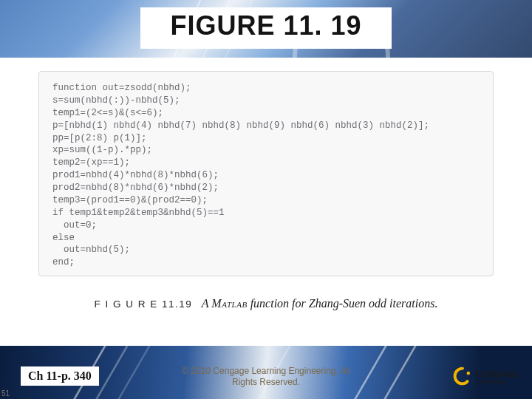 The image size is (532, 399). Describe the element at coordinates (463, 378) in the screenshot. I see `cengage-logo-icon` at that location.